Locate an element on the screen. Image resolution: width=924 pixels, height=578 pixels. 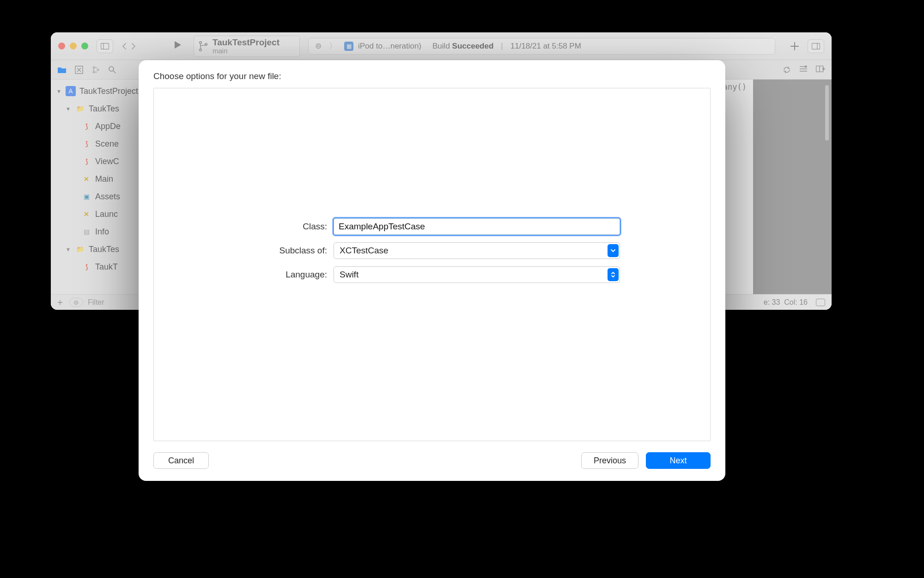
activity-status-bar: ⊚ 〉 ▦ iPod to…neration) Build Succeeded … is located at coordinates (541, 46).